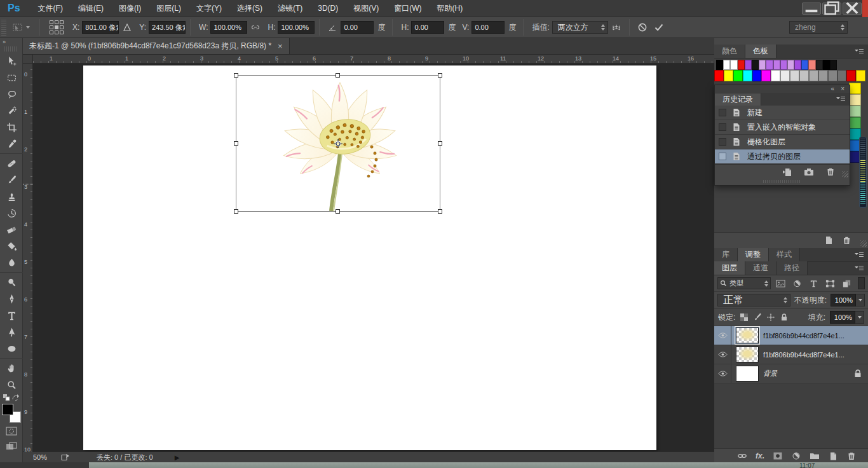  I want to click on new-adjustment-layer-icon, so click(796, 456).